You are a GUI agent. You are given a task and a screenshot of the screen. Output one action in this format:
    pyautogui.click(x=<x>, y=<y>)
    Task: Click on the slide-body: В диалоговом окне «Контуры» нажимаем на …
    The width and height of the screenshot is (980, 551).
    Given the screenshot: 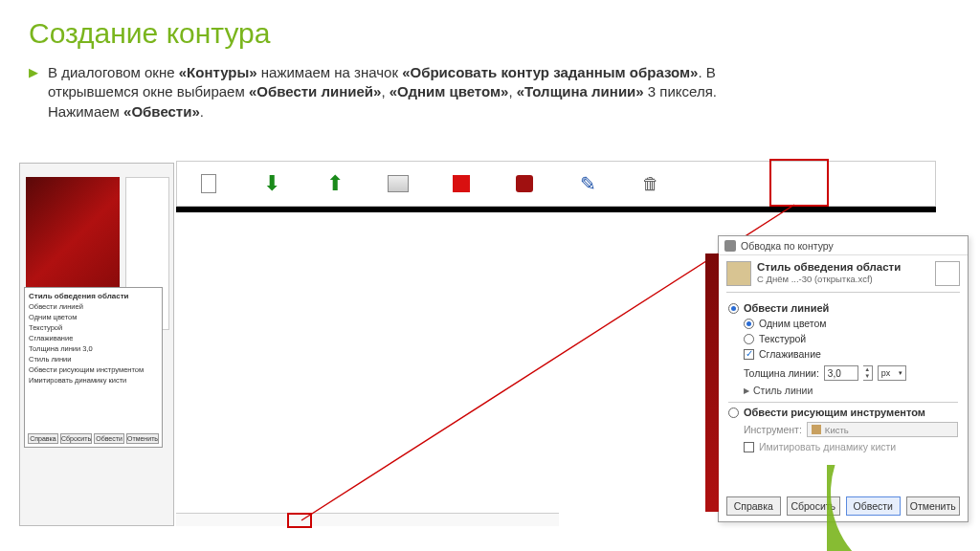 What is the action you would take?
    pyautogui.click(x=383, y=92)
    